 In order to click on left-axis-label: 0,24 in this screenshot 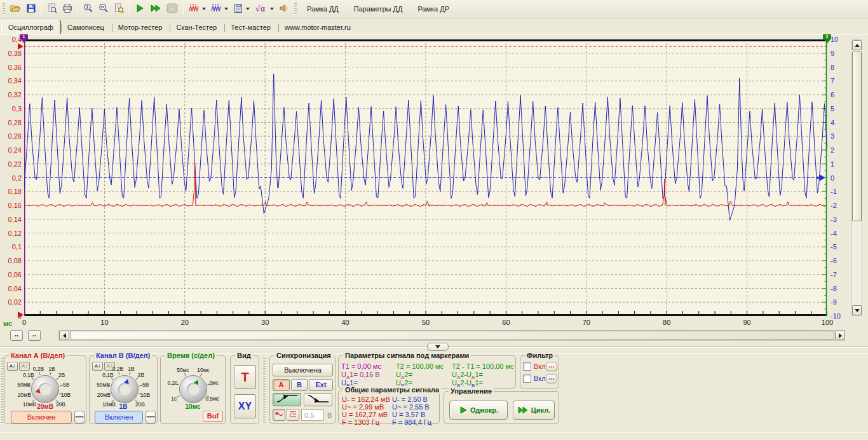, I will do `click(11, 150)`.